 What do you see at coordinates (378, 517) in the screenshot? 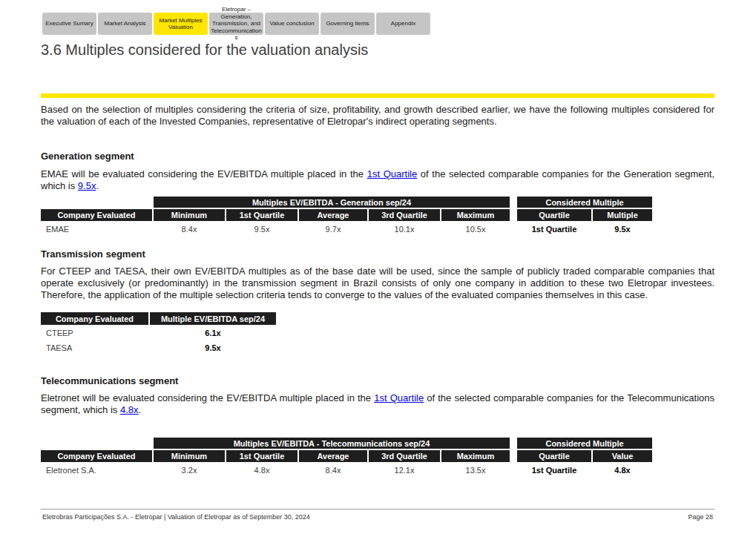
I see `footer: Eletrobras Participações S.A. - Eletropa…` at bounding box center [378, 517].